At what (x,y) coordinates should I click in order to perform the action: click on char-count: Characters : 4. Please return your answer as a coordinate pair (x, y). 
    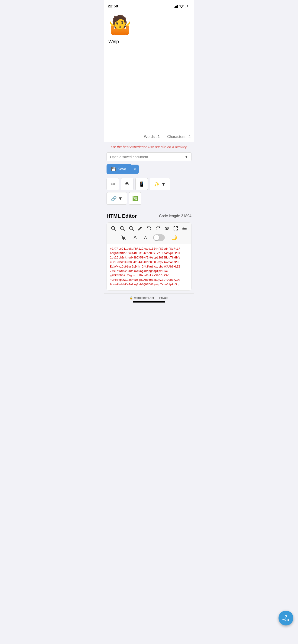
    Looking at the image, I should click on (179, 137).